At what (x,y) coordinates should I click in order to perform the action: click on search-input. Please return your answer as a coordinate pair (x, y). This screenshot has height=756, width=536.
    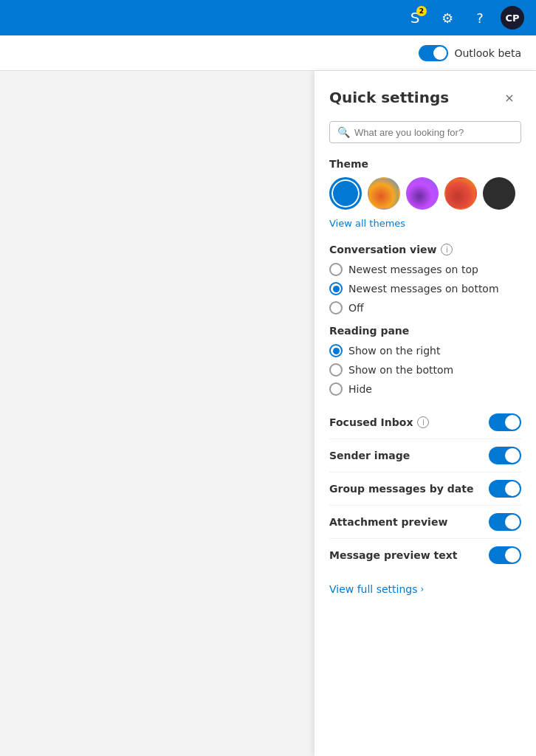
    Looking at the image, I should click on (434, 133).